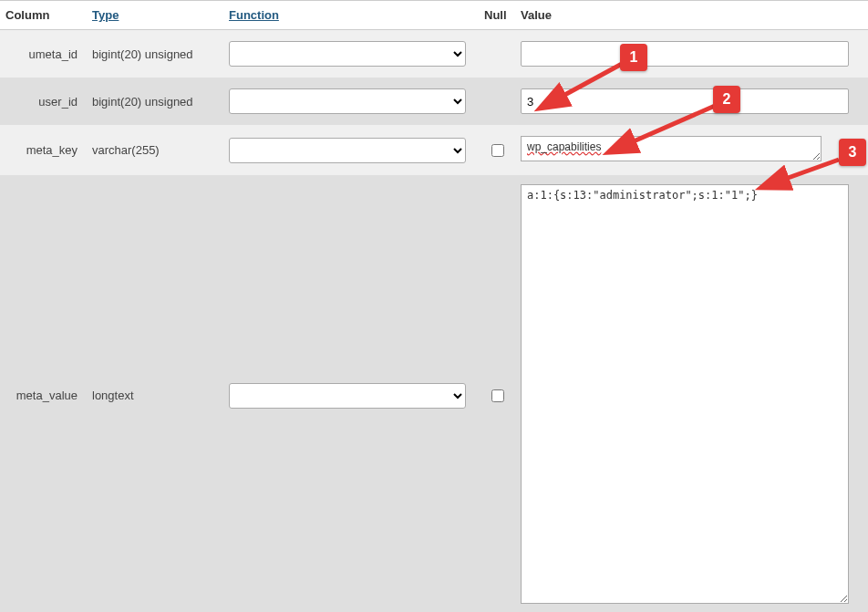  I want to click on row-type: longtext, so click(155, 394).